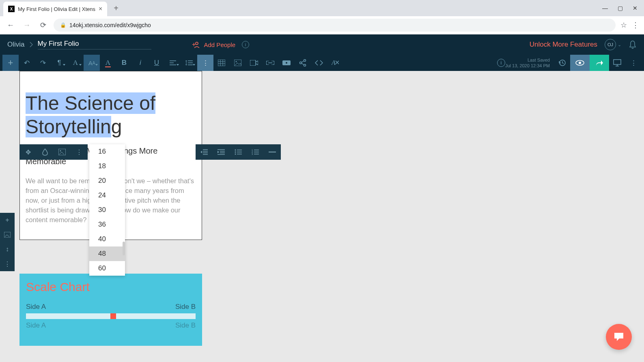 The image size is (644, 362). I want to click on rail-resize-icon: ↕, so click(7, 249).